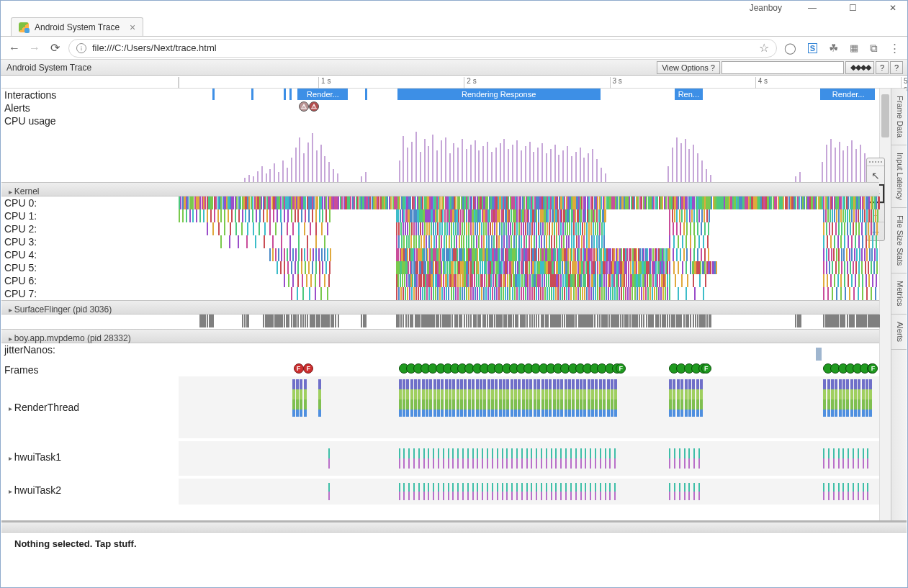 This screenshot has width=908, height=588. Describe the element at coordinates (454, 553) in the screenshot. I see `details-panel: Nothing selected. Tap stuff.` at that location.